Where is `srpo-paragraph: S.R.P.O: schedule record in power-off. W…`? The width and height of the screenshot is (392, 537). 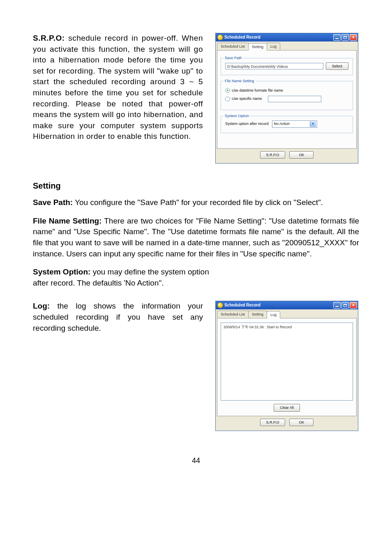 srpo-paragraph: S.R.P.O: schedule record in power-off. W… is located at coordinates (118, 91).